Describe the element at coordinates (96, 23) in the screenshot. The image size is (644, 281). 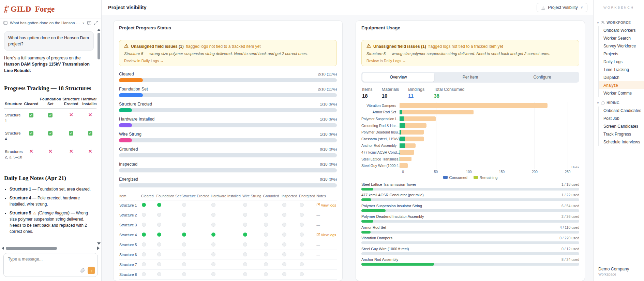
I see `expand-icon` at that location.